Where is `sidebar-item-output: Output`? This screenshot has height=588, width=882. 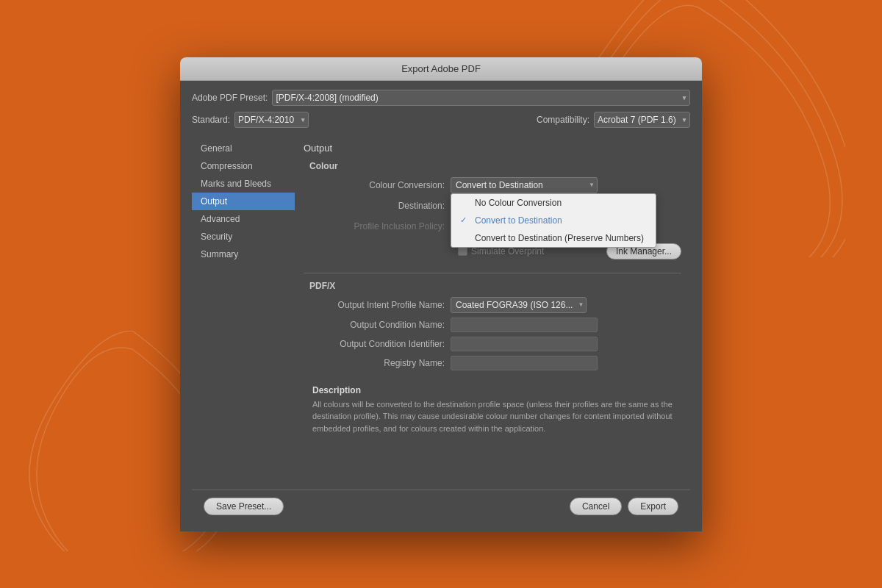
sidebar-item-output: Output is located at coordinates (243, 201).